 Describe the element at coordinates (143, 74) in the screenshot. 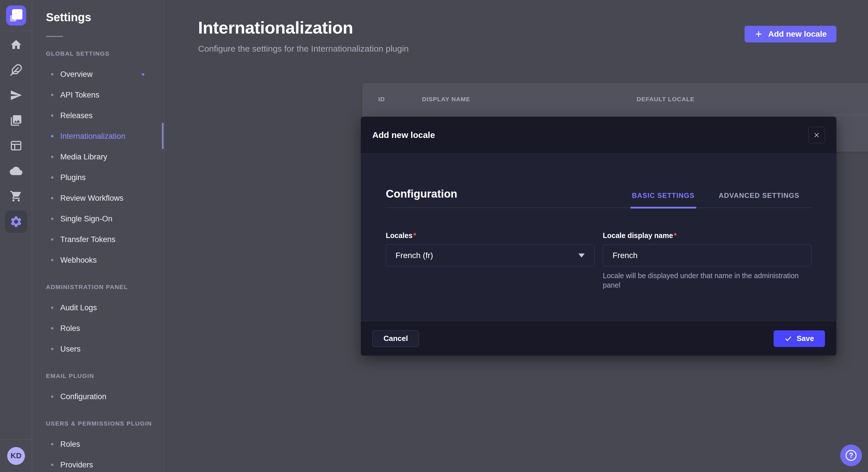

I see `notification-dot` at that location.